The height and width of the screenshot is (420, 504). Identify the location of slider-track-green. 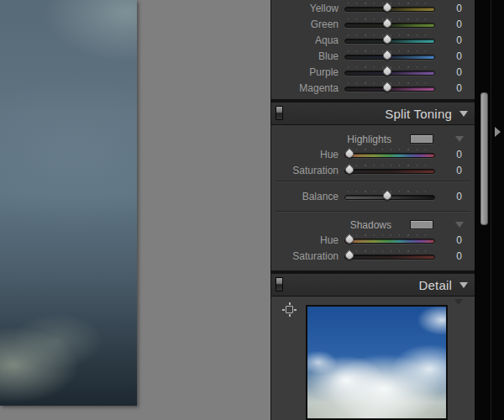
(390, 25).